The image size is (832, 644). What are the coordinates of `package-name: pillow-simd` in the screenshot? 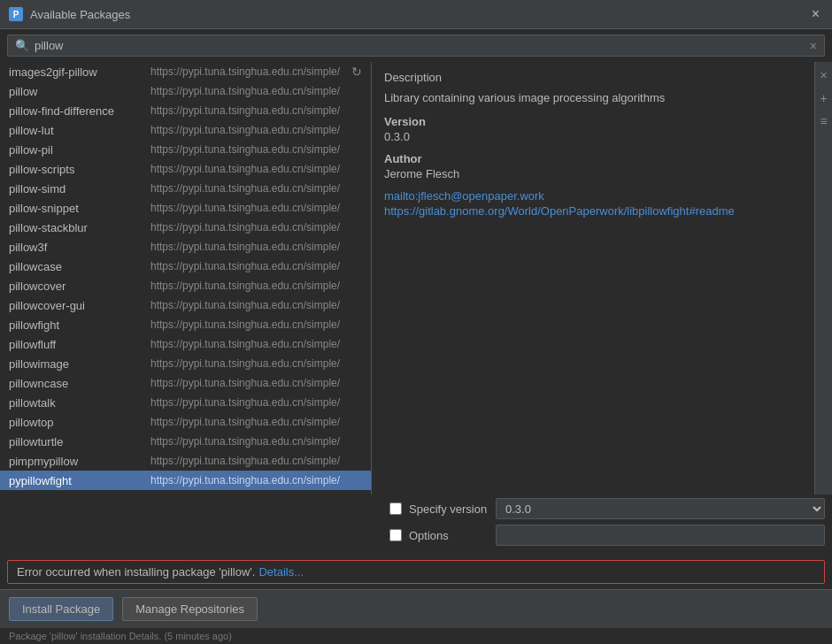 It's located at (80, 189).